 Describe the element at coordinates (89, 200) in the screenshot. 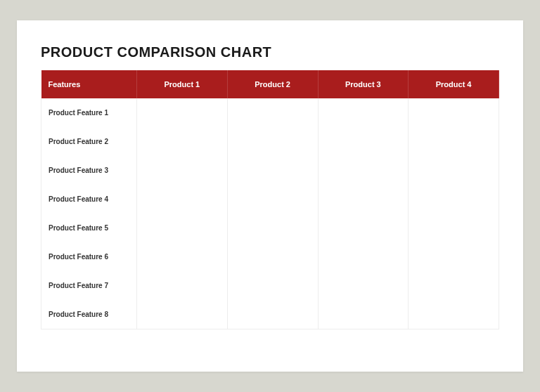

I see `feature-label: Product Feature 4` at that location.